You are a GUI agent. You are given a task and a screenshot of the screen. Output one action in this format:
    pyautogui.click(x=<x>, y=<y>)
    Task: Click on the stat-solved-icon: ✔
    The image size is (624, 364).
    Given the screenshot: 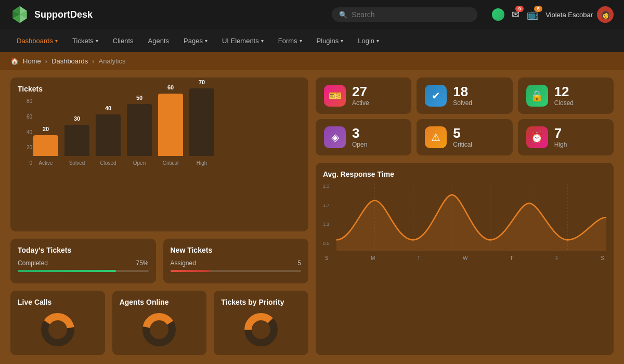 What is the action you would take?
    pyautogui.click(x=436, y=96)
    